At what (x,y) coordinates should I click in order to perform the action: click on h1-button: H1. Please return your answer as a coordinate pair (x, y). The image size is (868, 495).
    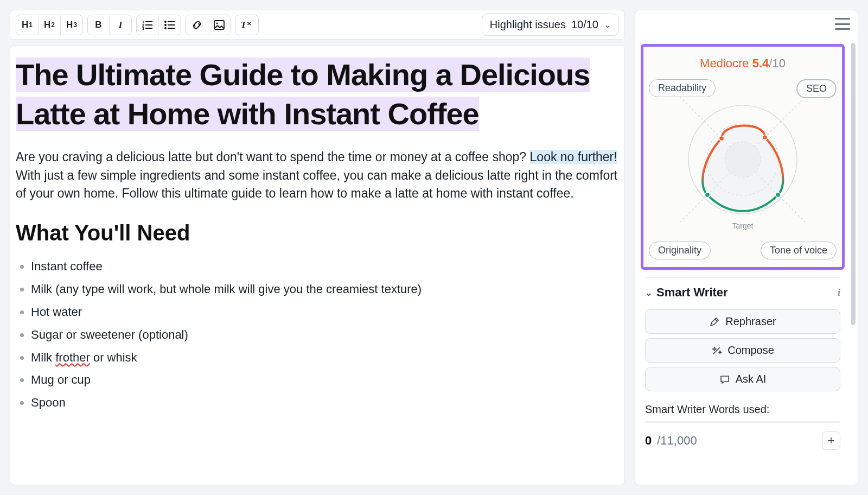
    Looking at the image, I should click on (27, 25).